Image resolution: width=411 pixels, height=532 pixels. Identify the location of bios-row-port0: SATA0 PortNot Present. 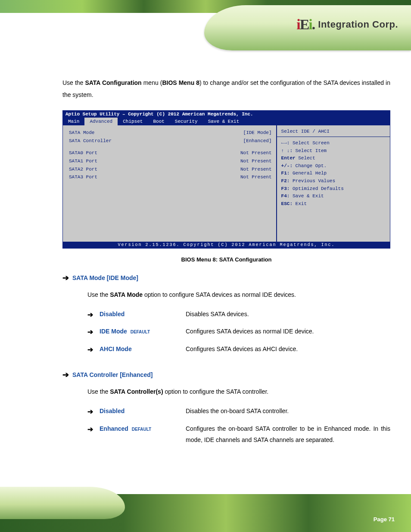
(171, 153).